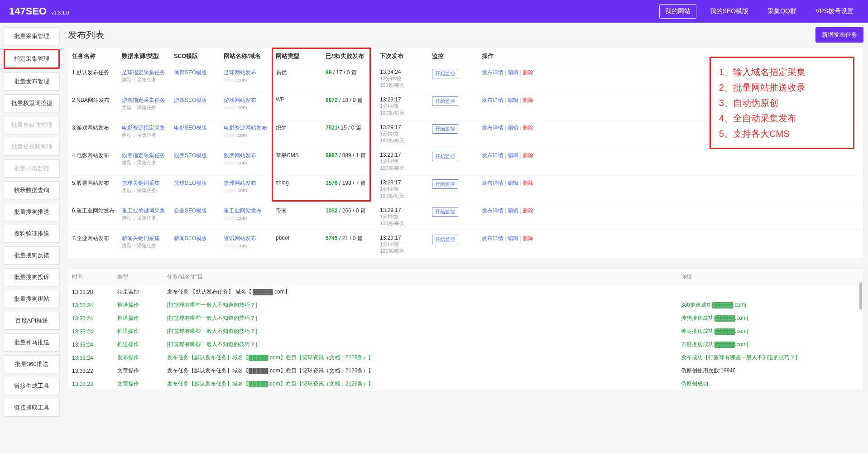 The width and height of the screenshot is (868, 453). I want to click on sidebar-item-7: 收录数据查询, so click(32, 190).